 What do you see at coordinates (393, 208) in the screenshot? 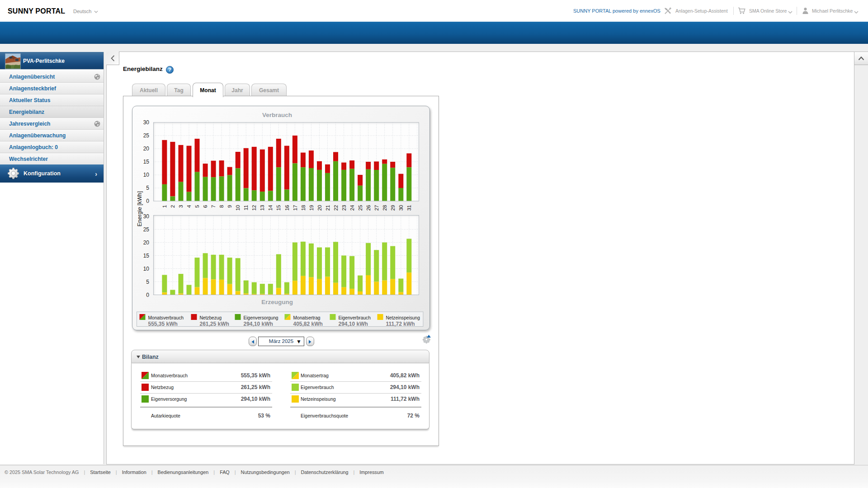
I see `svg-text: 29` at bounding box center [393, 208].